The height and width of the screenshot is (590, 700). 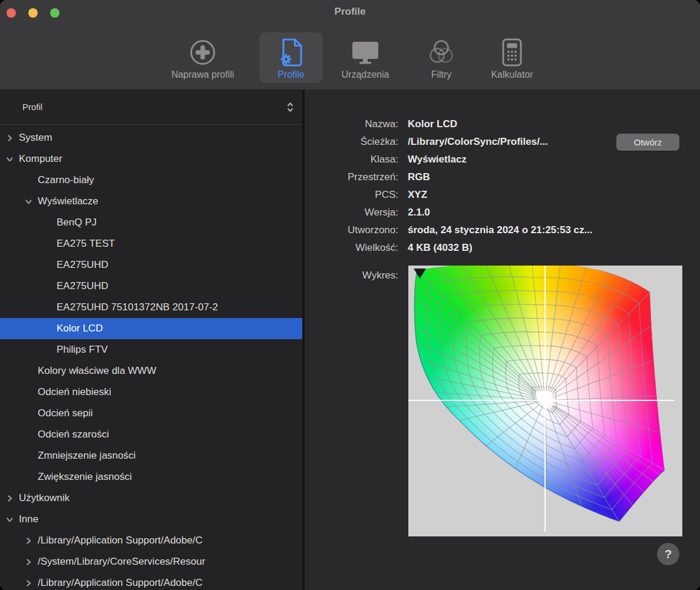 What do you see at coordinates (440, 248) in the screenshot?
I see `detail-value: 4 KB (4032 B)` at bounding box center [440, 248].